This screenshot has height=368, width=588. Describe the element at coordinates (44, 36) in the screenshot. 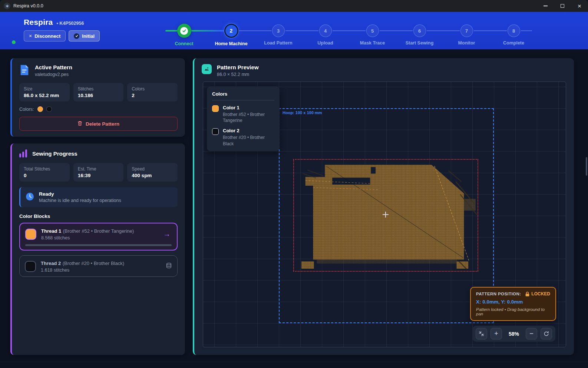

I see `disconnect-button: × Disconnect` at that location.